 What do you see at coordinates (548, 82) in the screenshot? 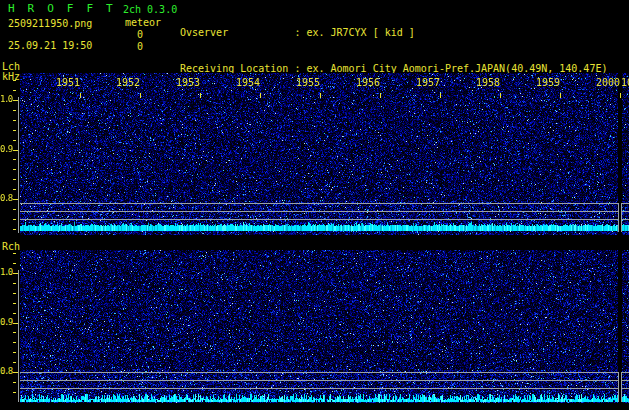
I see `time-label: 1959` at bounding box center [548, 82].